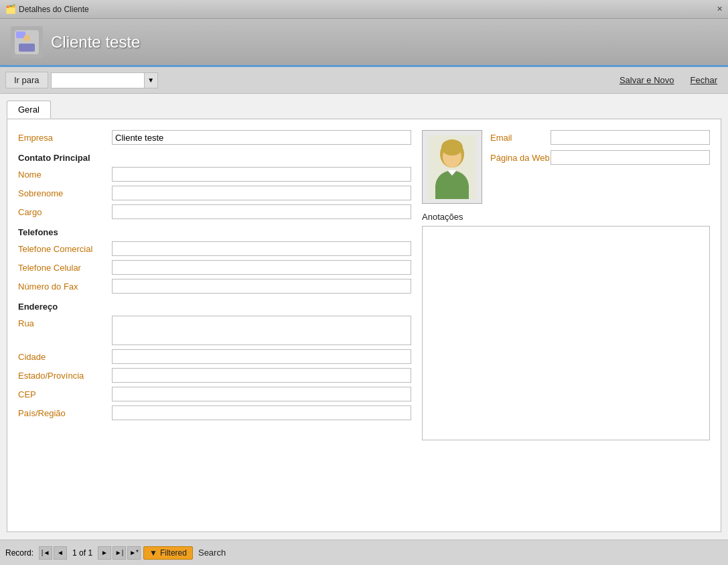 This screenshot has height=565, width=728. What do you see at coordinates (214, 174) in the screenshot?
I see `nome-row: Nome` at bounding box center [214, 174].